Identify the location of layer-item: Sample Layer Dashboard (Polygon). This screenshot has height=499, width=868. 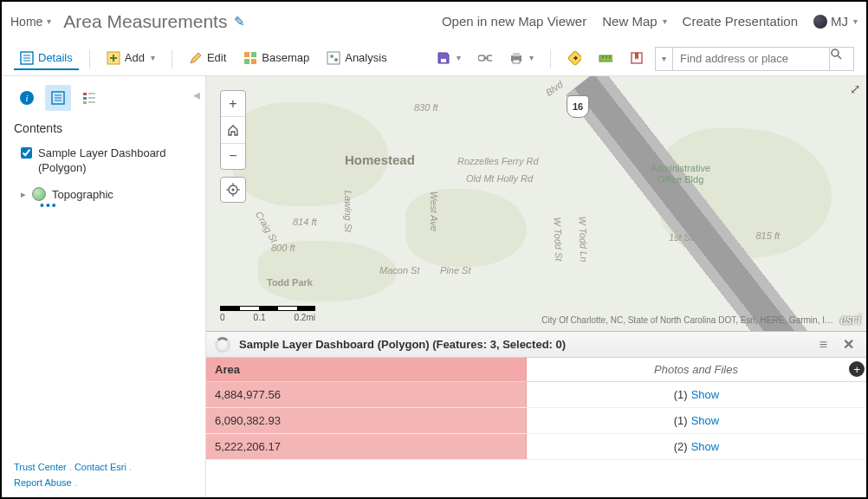
(104, 160).